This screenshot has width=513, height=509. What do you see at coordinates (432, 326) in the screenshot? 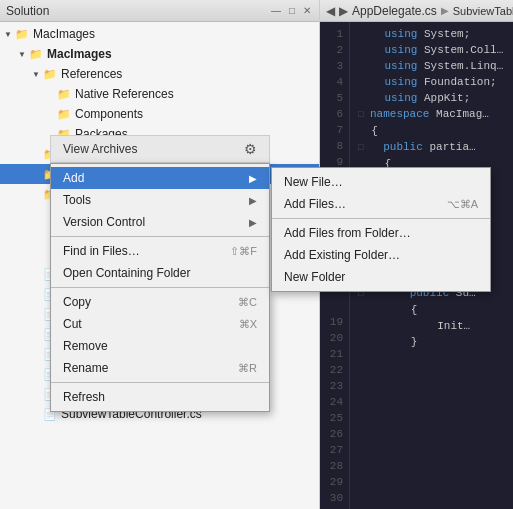
I see `code-line-29: Init…` at bounding box center [432, 326].